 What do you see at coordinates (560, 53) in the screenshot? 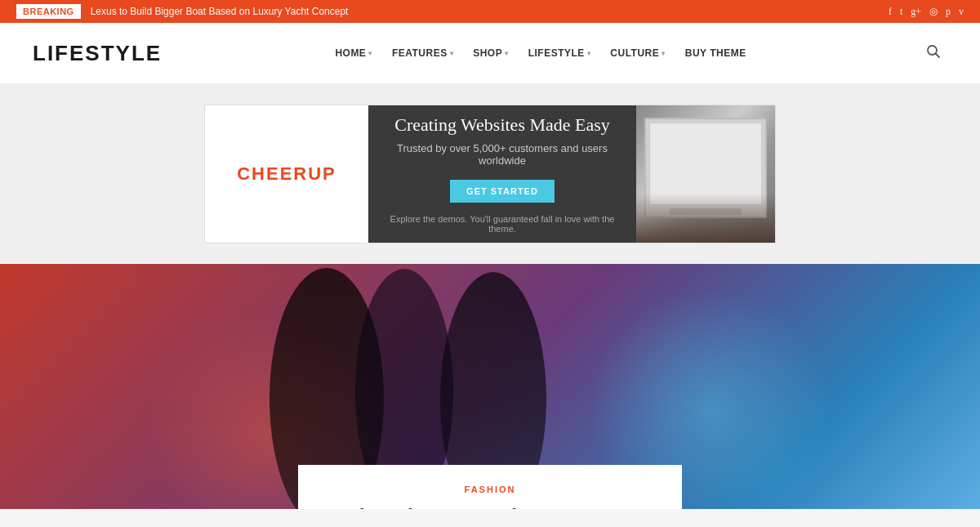
I see `nav-lifestyle: LIFESTYLE ▾` at bounding box center [560, 53].